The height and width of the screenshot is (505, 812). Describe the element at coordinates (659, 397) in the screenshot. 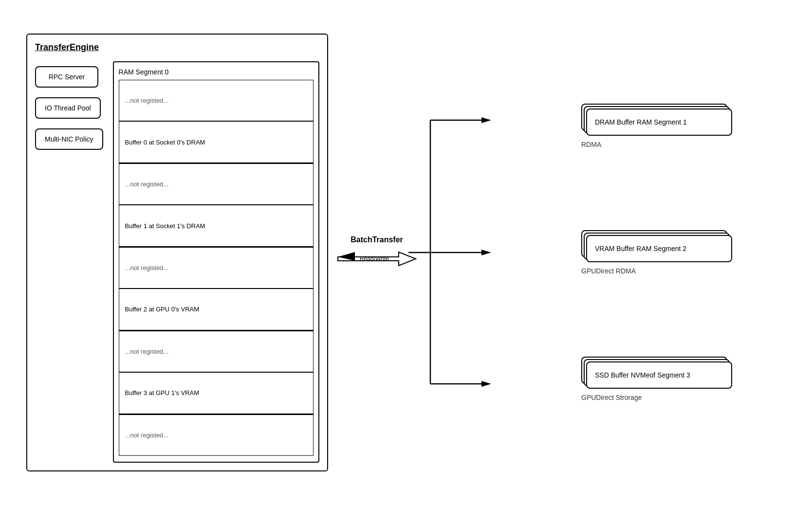

I see `ssd-connection-label: GPUDirect Strorage` at that location.